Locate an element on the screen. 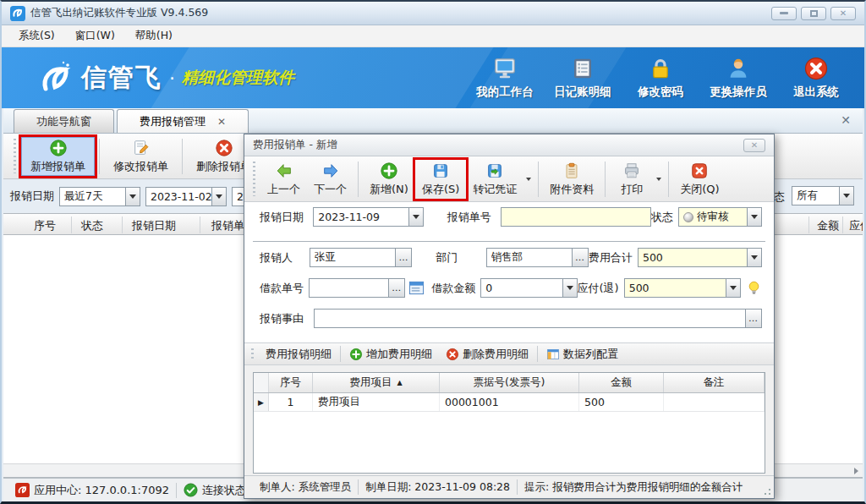 The width and height of the screenshot is (866, 504). menu-help: 帮助(H) is located at coordinates (154, 36).